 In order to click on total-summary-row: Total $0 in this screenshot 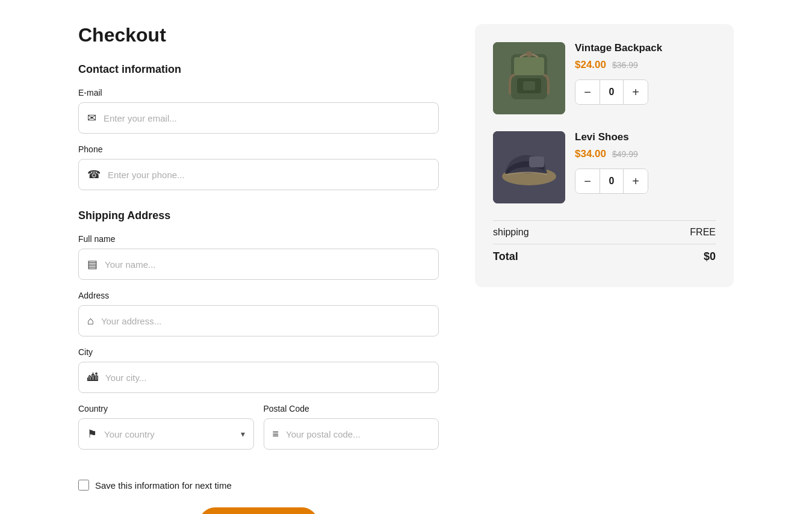, I will do `click(604, 256)`.